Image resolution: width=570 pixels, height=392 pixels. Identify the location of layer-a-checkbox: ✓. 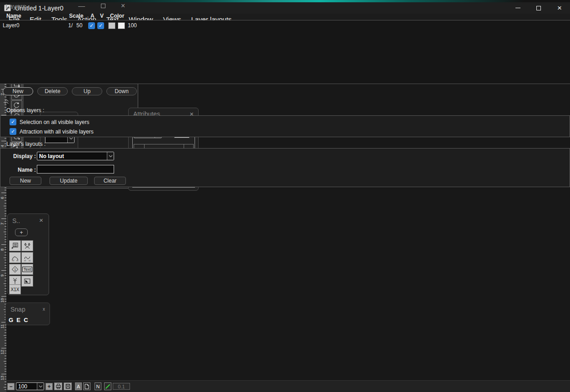
(92, 25).